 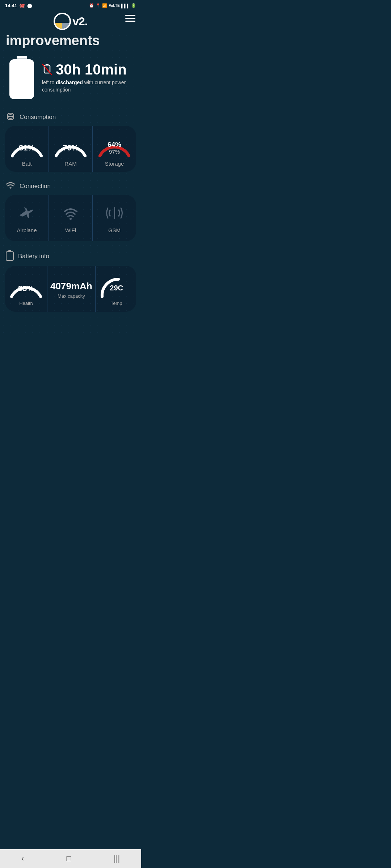 What do you see at coordinates (62, 21) in the screenshot?
I see `logo-circle` at bounding box center [62, 21].